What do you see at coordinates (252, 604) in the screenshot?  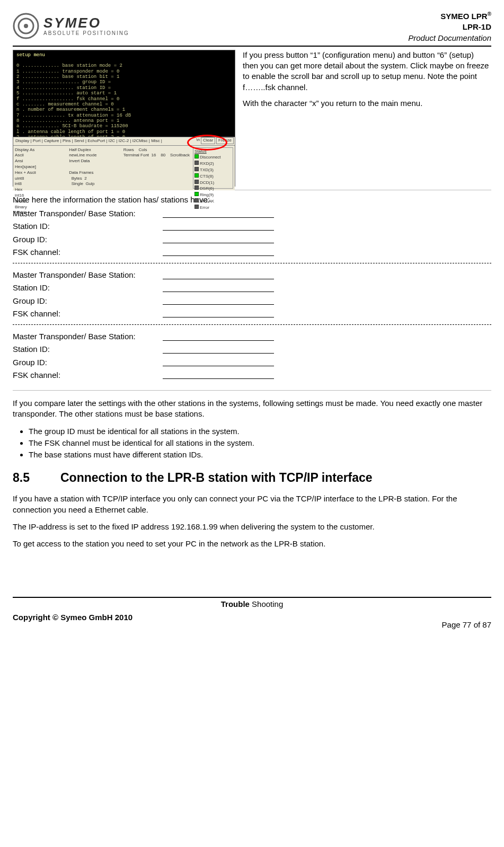 I see `footer-center: Trouble Shooting` at bounding box center [252, 604].